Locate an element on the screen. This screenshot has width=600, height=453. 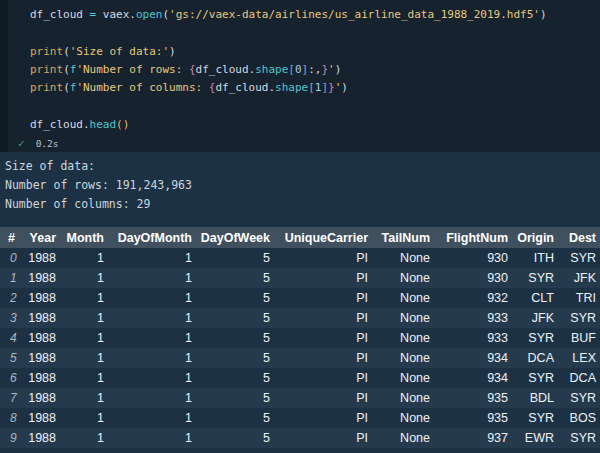
execution-status: ✓ 0.2s is located at coordinates (304, 144).